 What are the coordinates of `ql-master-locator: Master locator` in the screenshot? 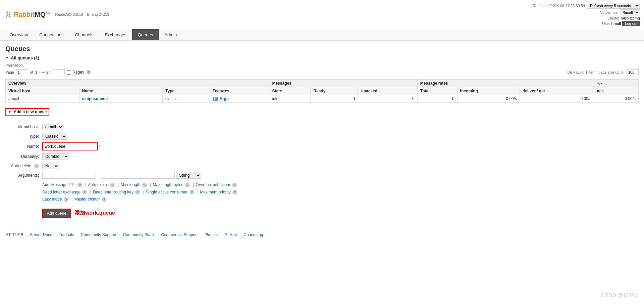 It's located at (87, 199).